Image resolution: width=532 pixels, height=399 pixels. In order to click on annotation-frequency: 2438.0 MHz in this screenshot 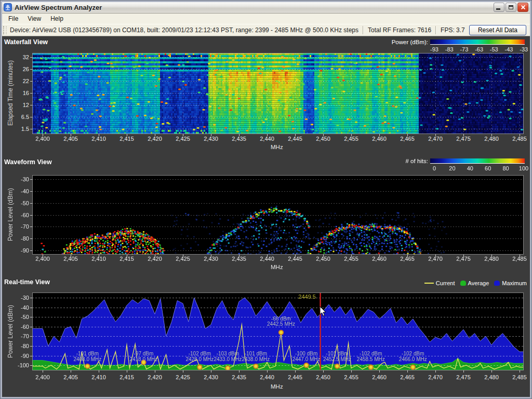, I will do `click(256, 360)`.